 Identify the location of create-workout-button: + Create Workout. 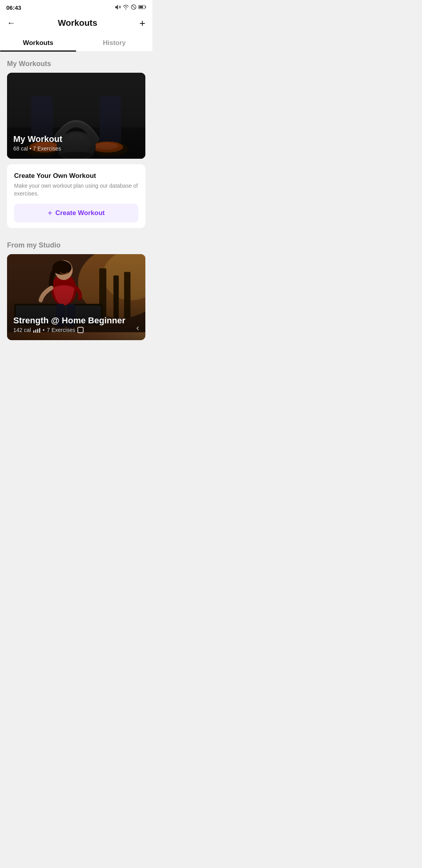
(76, 213).